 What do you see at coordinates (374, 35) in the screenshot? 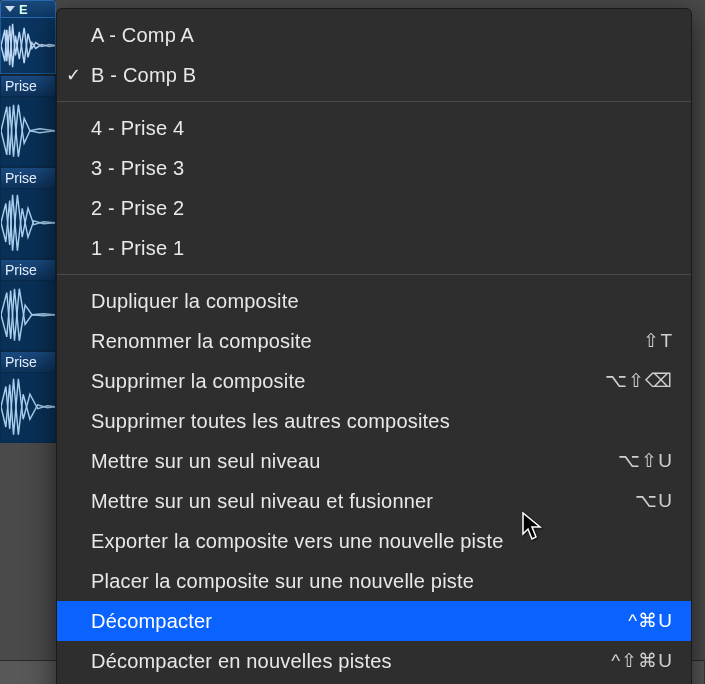
I see `menu-item-comp-a: A - Comp A` at bounding box center [374, 35].